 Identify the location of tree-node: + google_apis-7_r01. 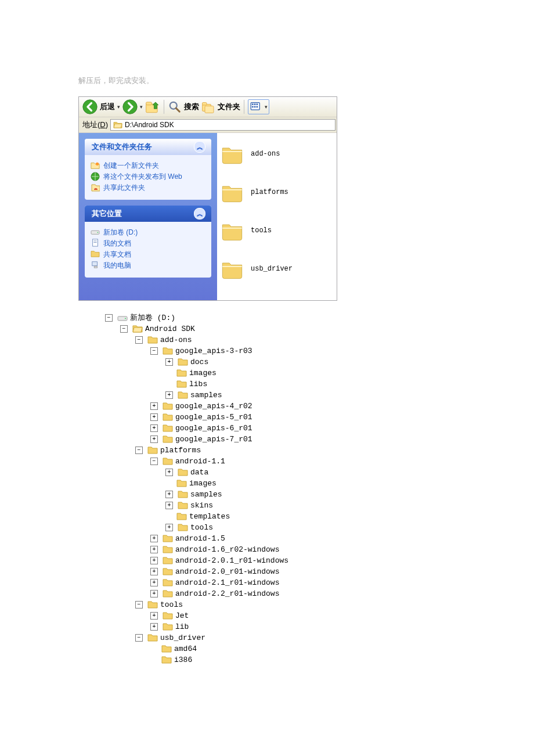
(280, 439).